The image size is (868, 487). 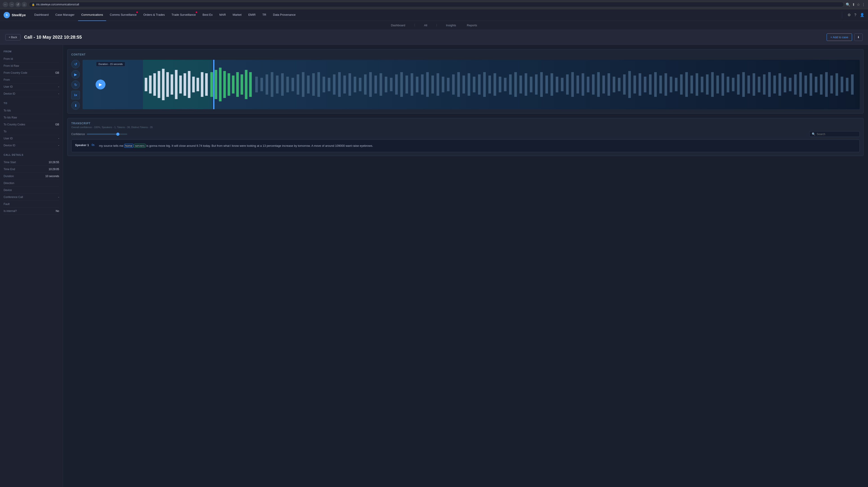 What do you see at coordinates (32, 52) in the screenshot?
I see `from-section-title: FROM` at bounding box center [32, 52].